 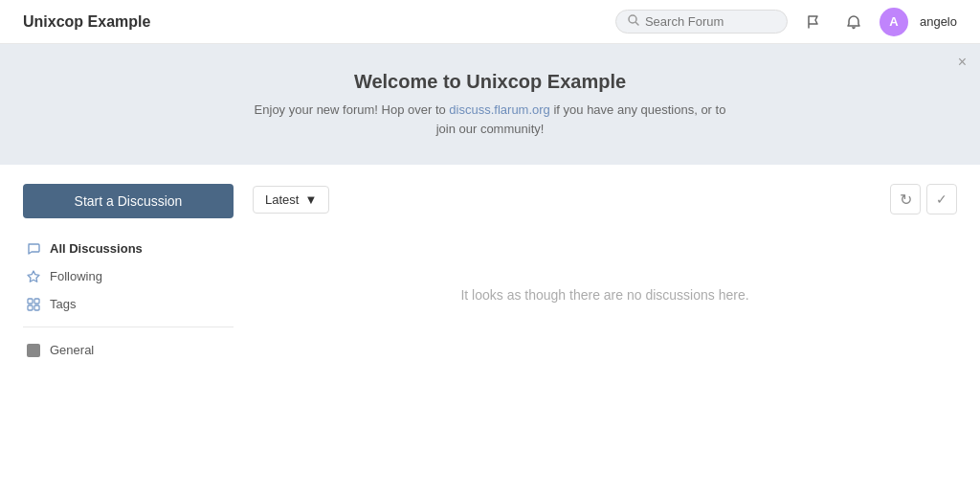 What do you see at coordinates (813, 22) in the screenshot?
I see `flag-icon` at bounding box center [813, 22].